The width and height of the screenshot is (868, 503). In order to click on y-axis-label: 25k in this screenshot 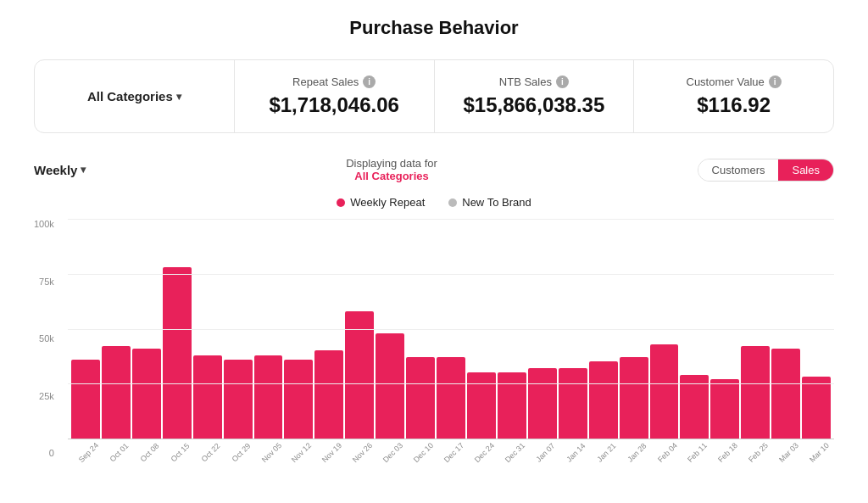, I will do `click(47, 396)`.